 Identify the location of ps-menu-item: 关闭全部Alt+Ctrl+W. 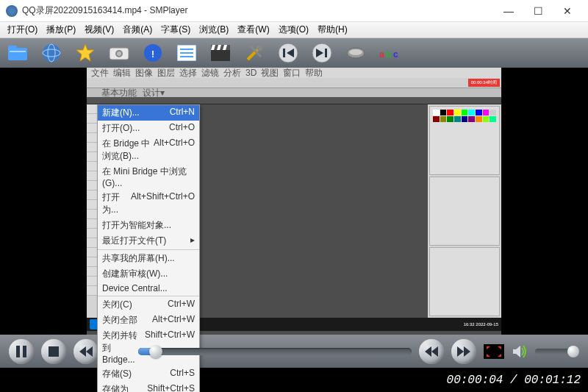
(148, 321).